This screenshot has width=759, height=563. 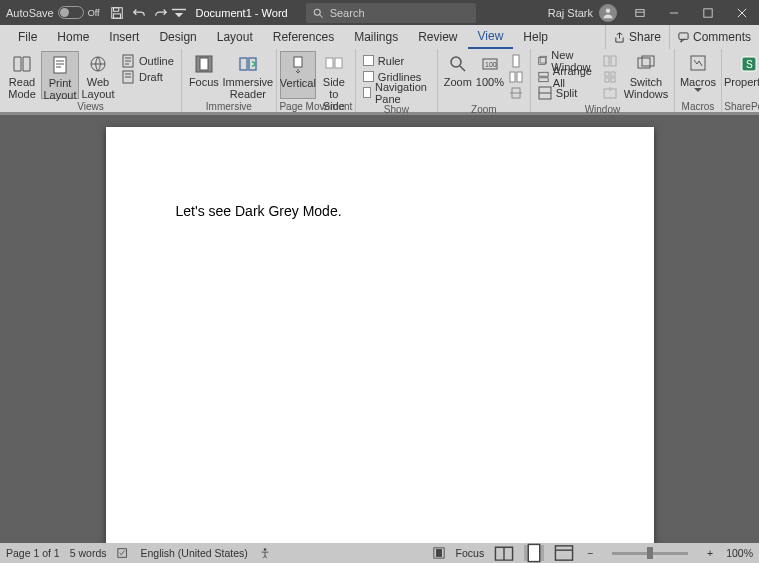 I want to click on one-page-icon, so click(x=516, y=61).